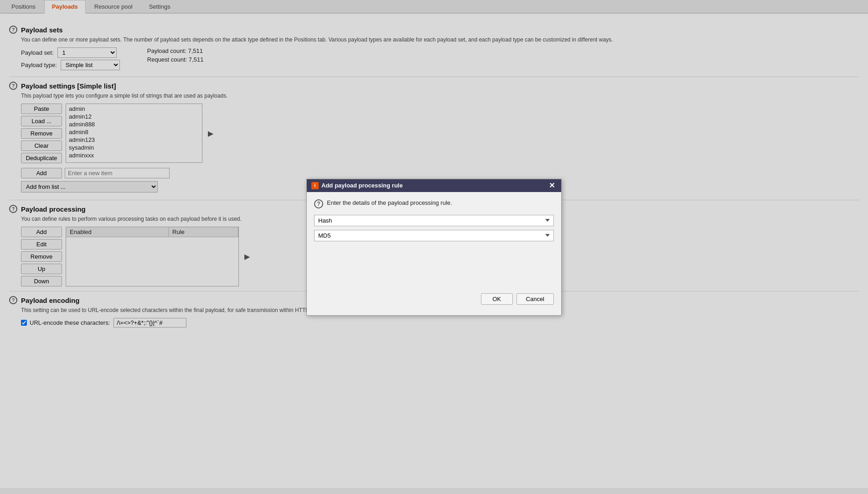 This screenshot has width=868, height=494. I want to click on modal-ok-button: OK, so click(497, 299).